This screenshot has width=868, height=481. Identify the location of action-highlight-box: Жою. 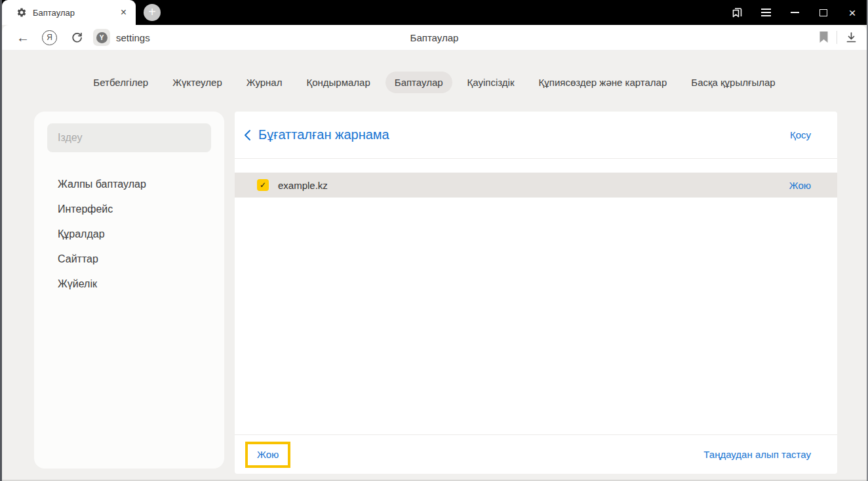
(267, 455).